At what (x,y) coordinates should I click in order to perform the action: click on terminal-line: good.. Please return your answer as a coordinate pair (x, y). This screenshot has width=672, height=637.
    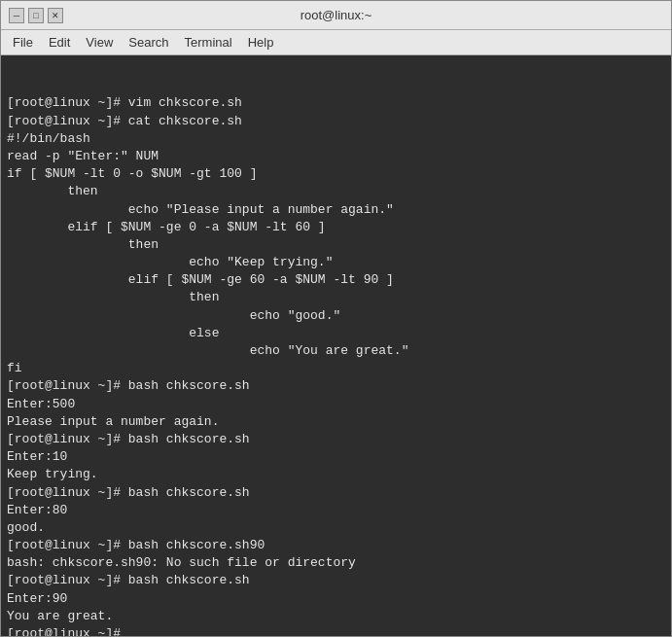
    Looking at the image, I should click on (336, 528).